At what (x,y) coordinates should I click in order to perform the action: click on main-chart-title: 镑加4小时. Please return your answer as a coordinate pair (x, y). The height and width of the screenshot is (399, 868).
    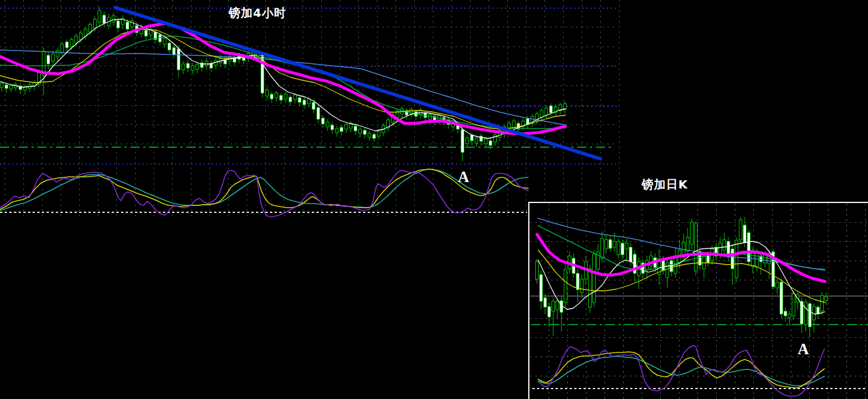
    Looking at the image, I should click on (257, 13).